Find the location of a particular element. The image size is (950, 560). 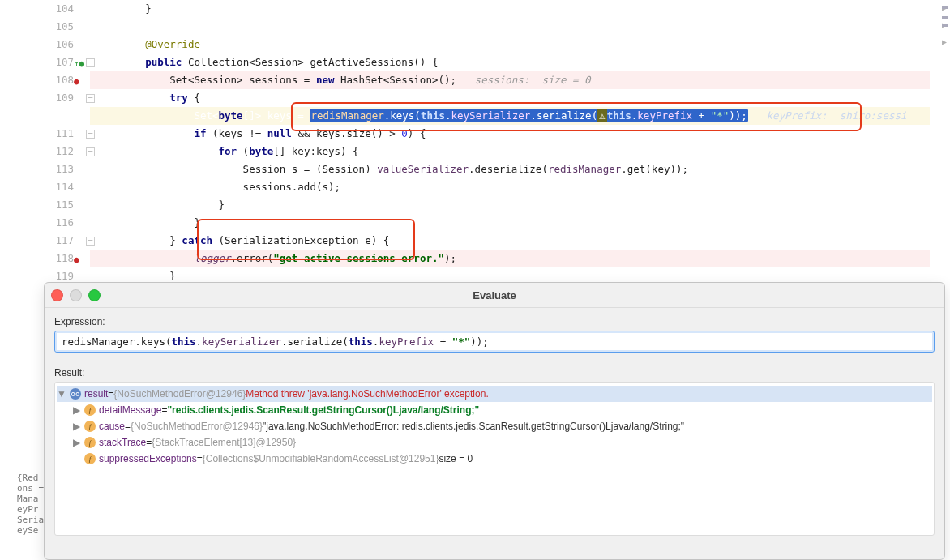

code-text: Set<byte[]> keys = redisManager.keys(thi… is located at coordinates (510, 116).